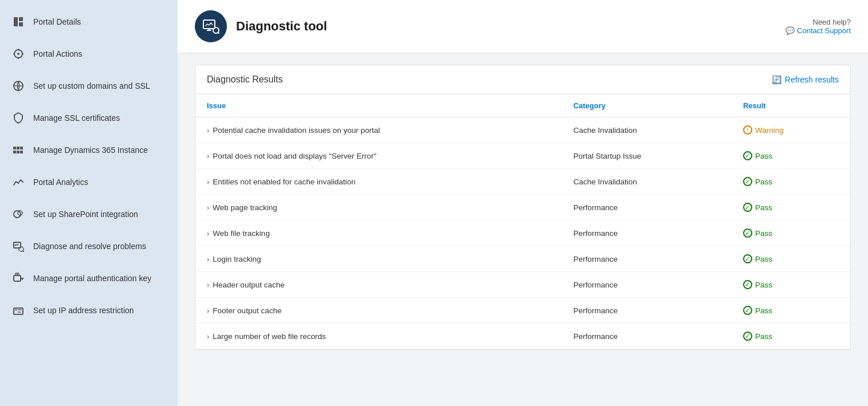 The height and width of the screenshot is (406, 868). I want to click on sidebar-label-manage-ssl: Manage SSL certificates, so click(77, 118).